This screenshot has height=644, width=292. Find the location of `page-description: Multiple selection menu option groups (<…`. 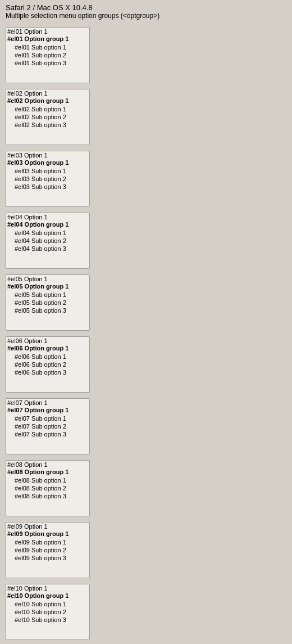

page-description: Multiple selection menu option groups (<… is located at coordinates (146, 16).